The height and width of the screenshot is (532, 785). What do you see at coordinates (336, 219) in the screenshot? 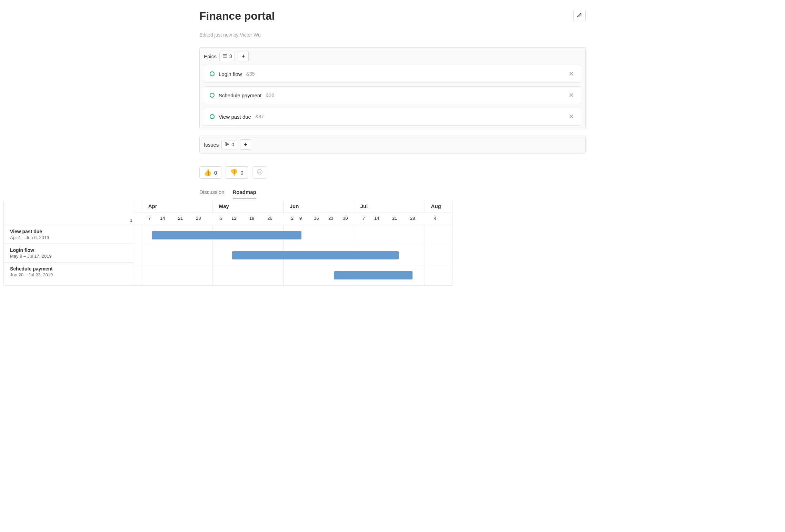
I see `week-label: 23` at bounding box center [336, 219].